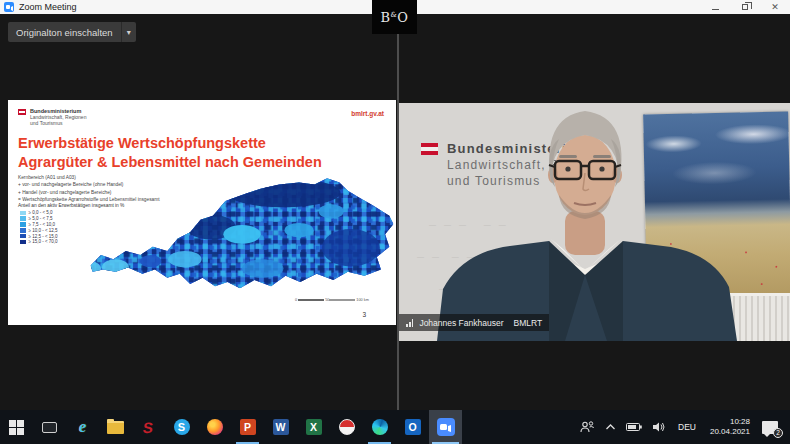 This screenshot has width=790, height=444. Describe the element at coordinates (52, 117) in the screenshot. I see `ministry-logo: Bundesministerium Landwirtschaft, Region…` at that location.